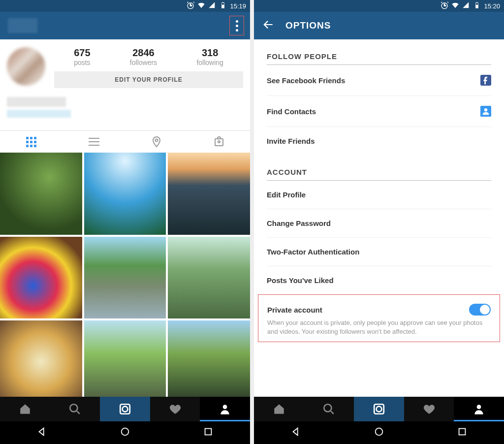  Describe the element at coordinates (32, 142) in the screenshot. I see `grid-view-tab` at that location.